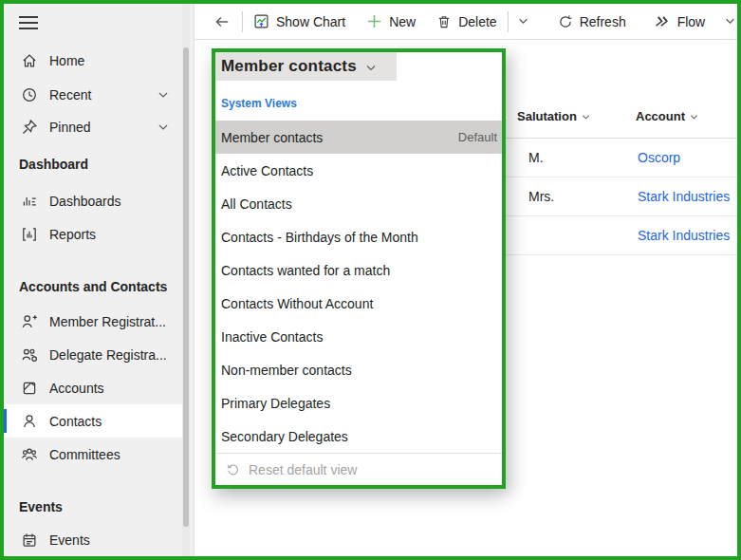 The image size is (741, 560). Describe the element at coordinates (524, 21) in the screenshot. I see `overflow-chevron-icon` at that location.